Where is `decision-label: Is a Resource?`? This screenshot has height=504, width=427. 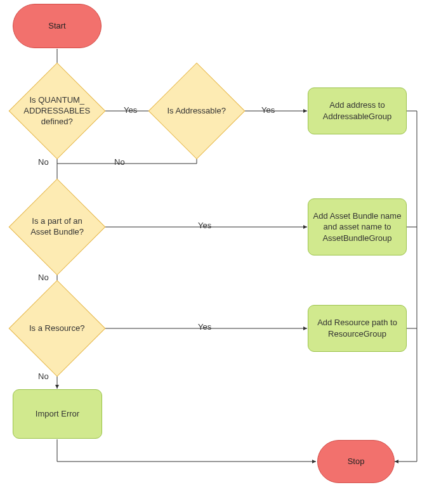
decision-label: Is a Resource? is located at coordinates (57, 328).